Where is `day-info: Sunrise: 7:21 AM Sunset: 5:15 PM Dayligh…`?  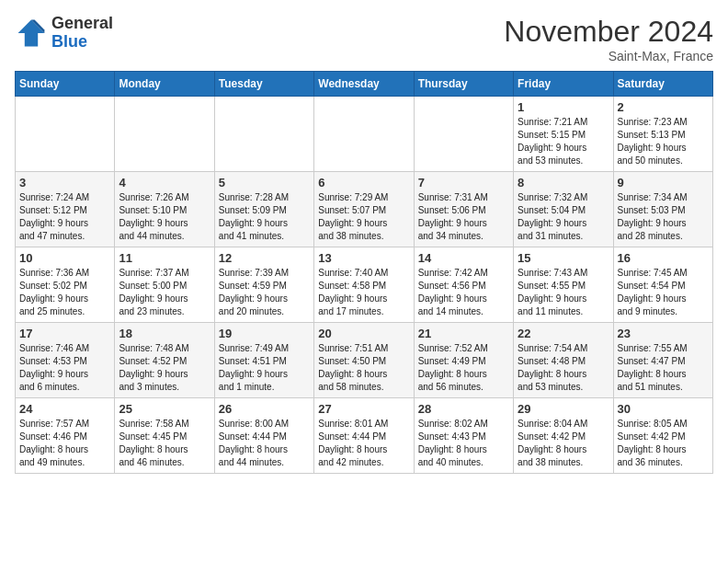
day-info: Sunrise: 7:21 AM Sunset: 5:15 PM Dayligh… is located at coordinates (563, 142).